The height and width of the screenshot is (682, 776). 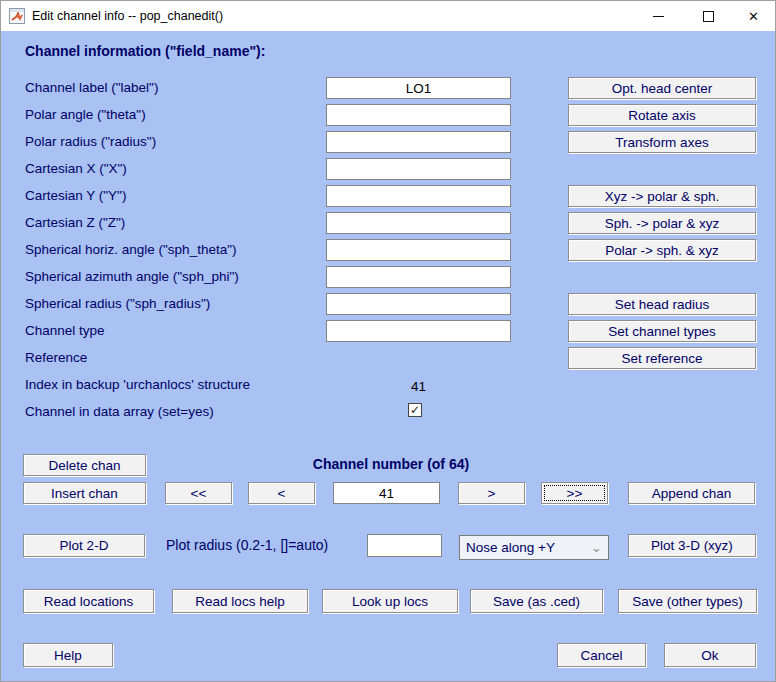 I want to click on channel-number-input, so click(x=386, y=493).